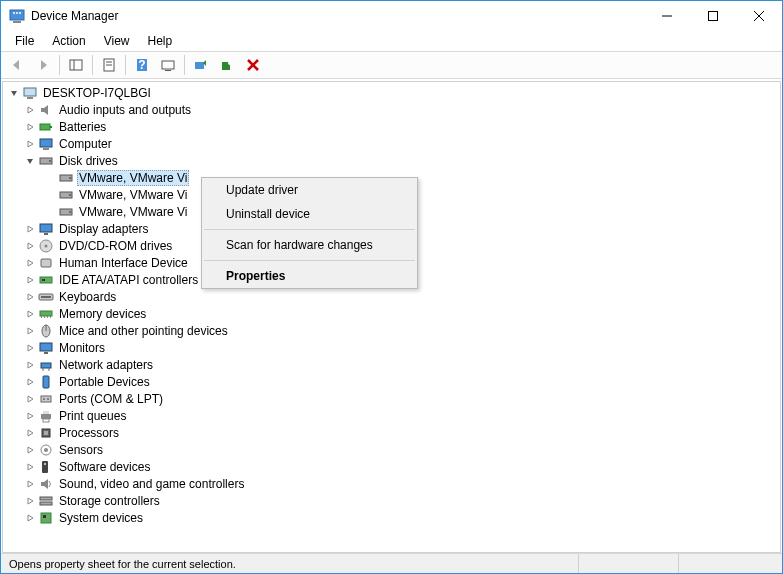 This screenshot has height=574, width=783. What do you see at coordinates (124, 263) in the screenshot?
I see `category-label: Human Interface Device` at bounding box center [124, 263].